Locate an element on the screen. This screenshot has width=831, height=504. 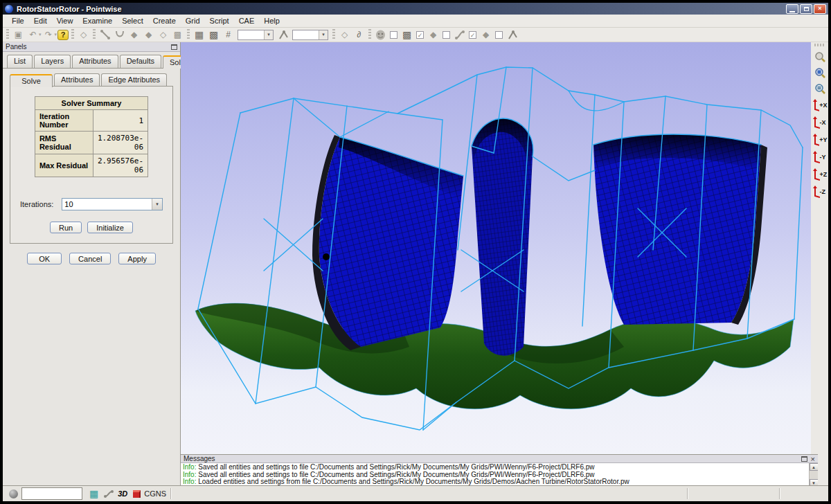
row-value: 2.956576e-06 is located at coordinates (120, 166).